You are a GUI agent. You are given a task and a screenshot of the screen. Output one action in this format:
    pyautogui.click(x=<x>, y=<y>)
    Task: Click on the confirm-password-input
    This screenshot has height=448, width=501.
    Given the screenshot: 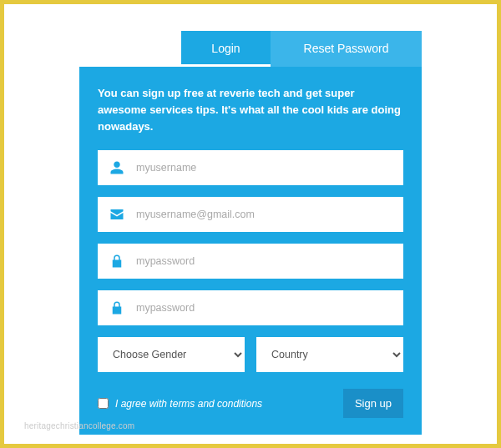 What is the action you would take?
    pyautogui.click(x=270, y=308)
    